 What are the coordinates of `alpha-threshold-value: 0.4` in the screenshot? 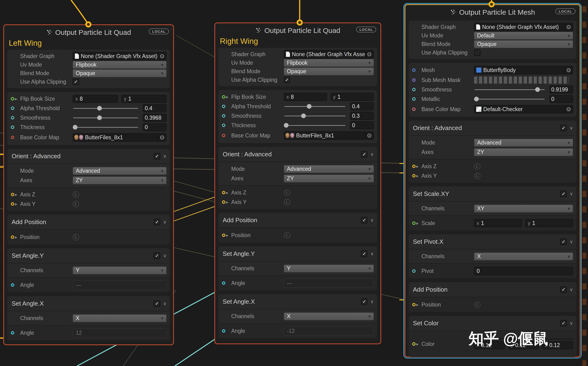 It's located at (362, 107).